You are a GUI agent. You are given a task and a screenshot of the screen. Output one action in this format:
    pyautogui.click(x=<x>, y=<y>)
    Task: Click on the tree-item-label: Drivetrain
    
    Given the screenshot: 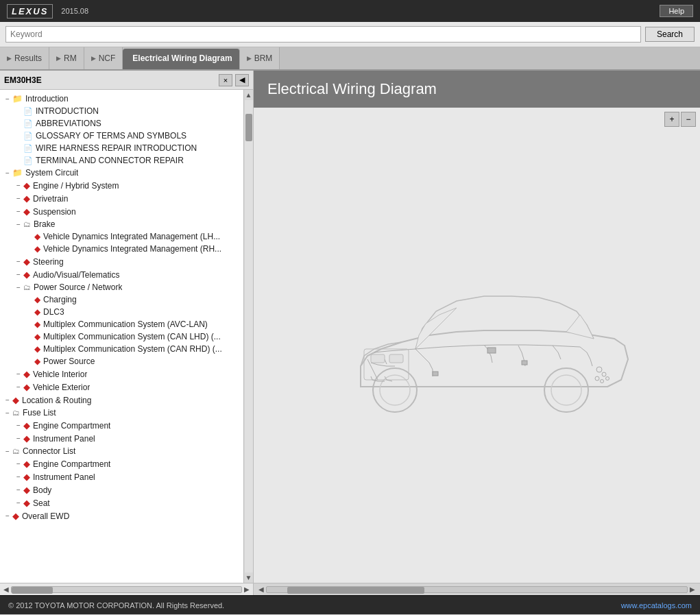 What is the action you would take?
    pyautogui.click(x=51, y=199)
    